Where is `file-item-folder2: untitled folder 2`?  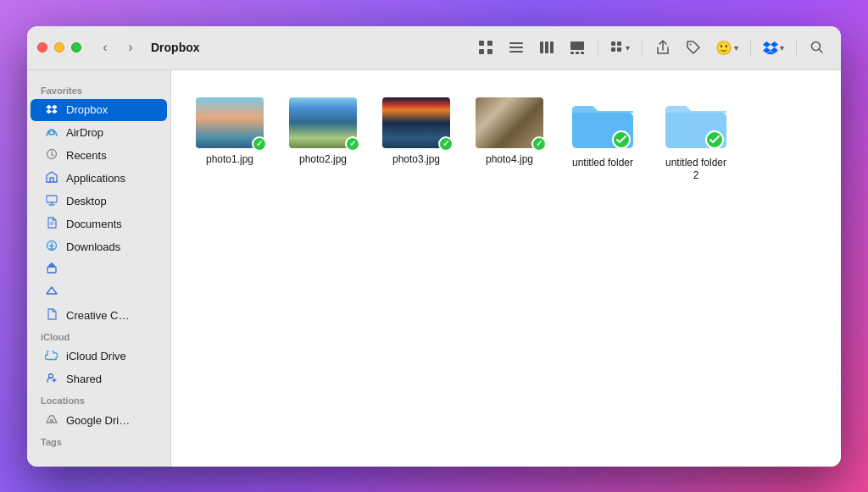
file-item-folder2: untitled folder 2 is located at coordinates (696, 141).